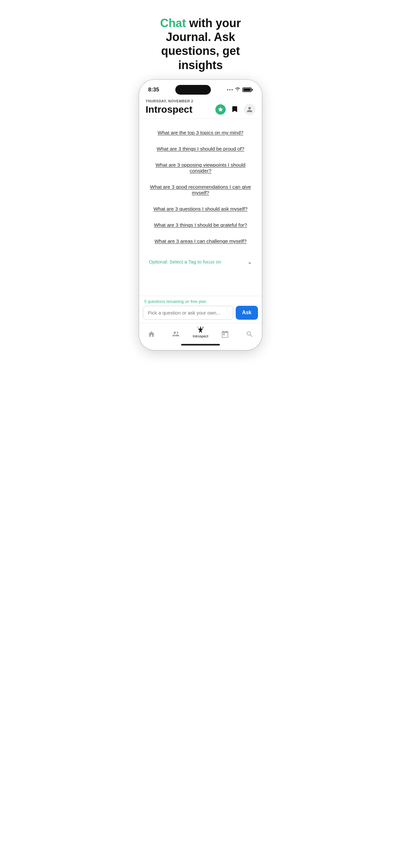 Image resolution: width=401 pixels, height=868 pixels. What do you see at coordinates (200, 209) in the screenshot?
I see `question-link-4: What are 3 questions I should ask myself…` at bounding box center [200, 209].